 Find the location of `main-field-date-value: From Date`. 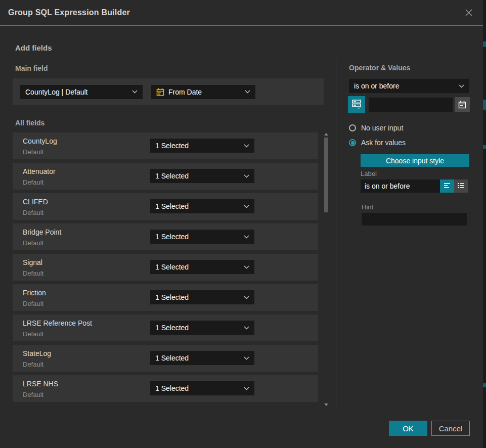

main-field-date-value: From Date is located at coordinates (185, 92).